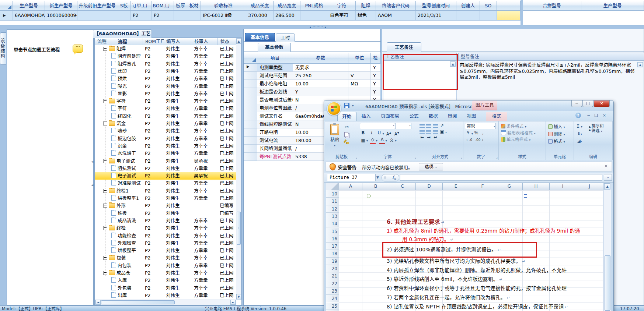  Describe the element at coordinates (275, 68) in the screenshot. I see `param-item-cell: 电测章类型` at that location.